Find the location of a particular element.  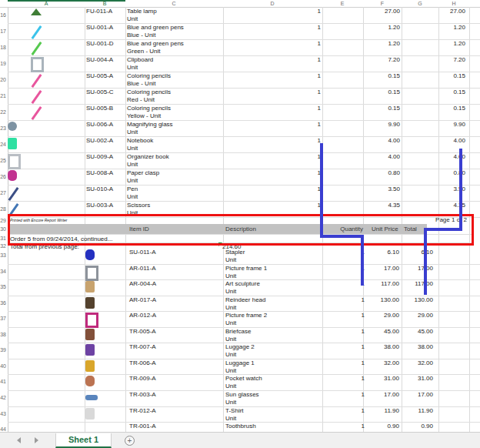

total-cell: 1.20 is located at coordinates (459, 28).